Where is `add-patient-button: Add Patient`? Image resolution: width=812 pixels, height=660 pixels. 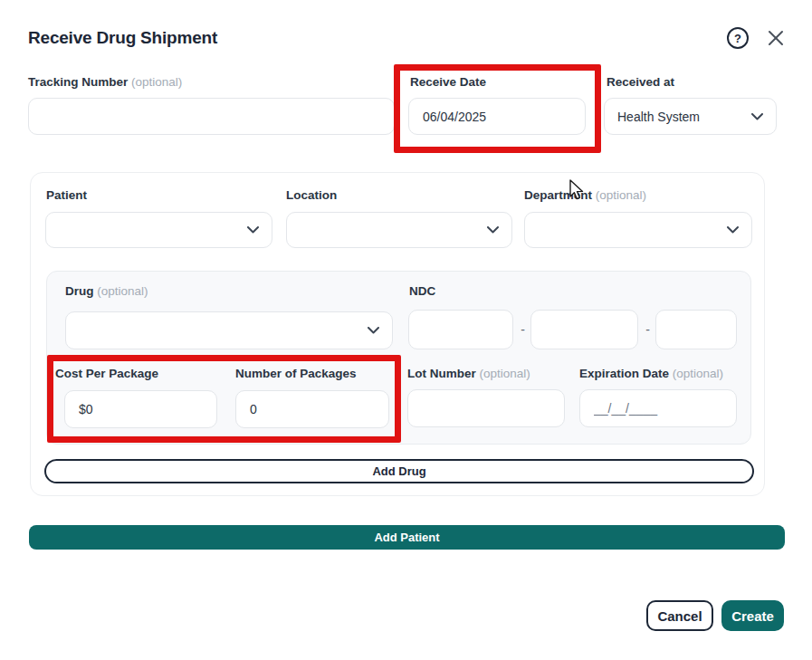 add-patient-button: Add Patient is located at coordinates (407, 538).